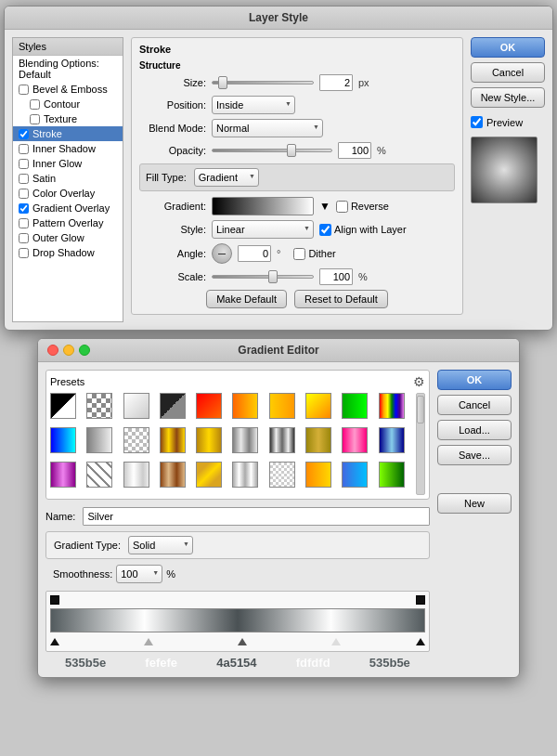  What do you see at coordinates (68, 119) in the screenshot?
I see `sidebar-item-texture: Texture` at bounding box center [68, 119].